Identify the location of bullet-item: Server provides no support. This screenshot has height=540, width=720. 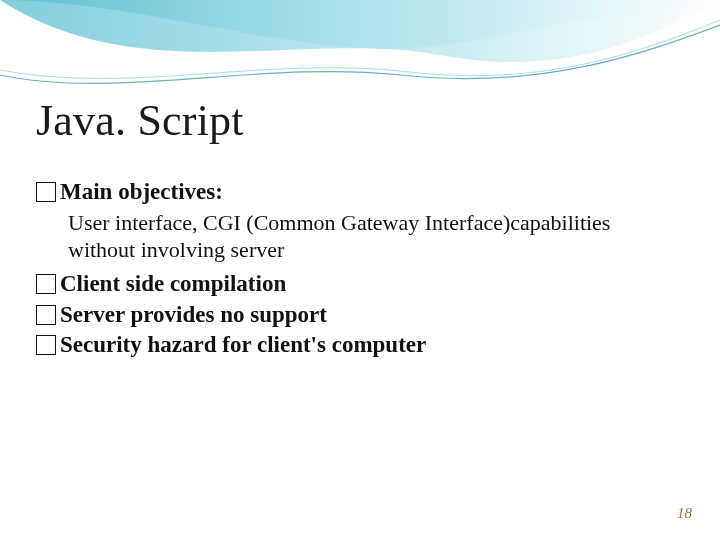
(356, 316).